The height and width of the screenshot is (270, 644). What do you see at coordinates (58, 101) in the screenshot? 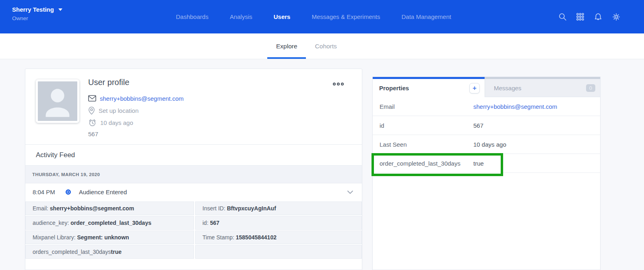
I see `person-silhouette-icon` at bounding box center [58, 101].